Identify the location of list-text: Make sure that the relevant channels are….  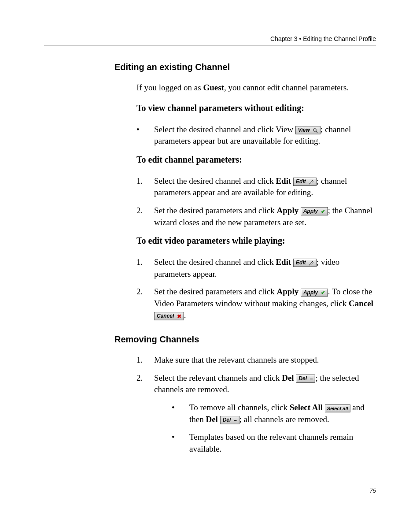
(265, 360).